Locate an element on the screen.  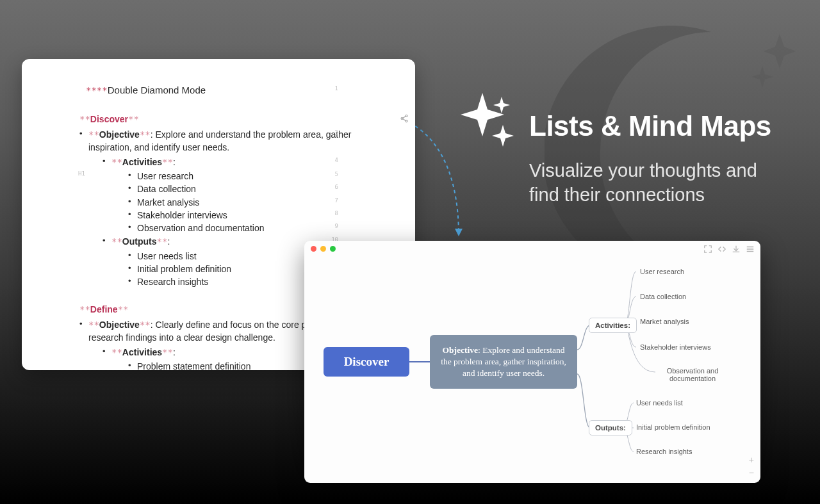
mindmap-leaf: Research insights is located at coordinates (664, 451).